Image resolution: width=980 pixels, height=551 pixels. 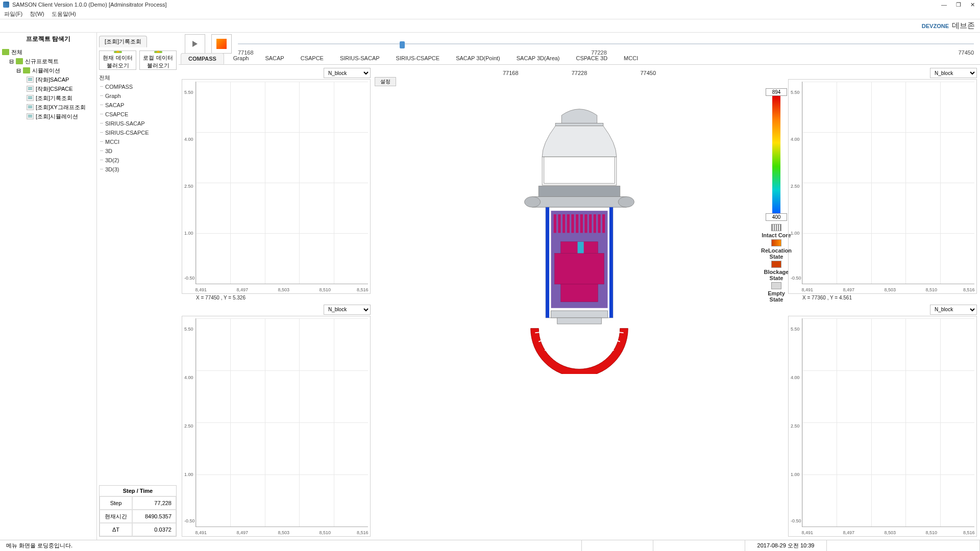 I want to click on list-item: COMPASS, so click(x=138, y=87).